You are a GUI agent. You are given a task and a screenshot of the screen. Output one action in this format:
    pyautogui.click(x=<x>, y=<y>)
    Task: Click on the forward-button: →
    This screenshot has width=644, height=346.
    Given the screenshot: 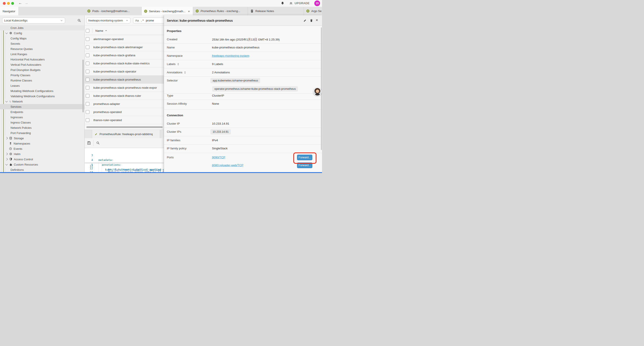 What is the action you would take?
    pyautogui.click(x=26, y=3)
    